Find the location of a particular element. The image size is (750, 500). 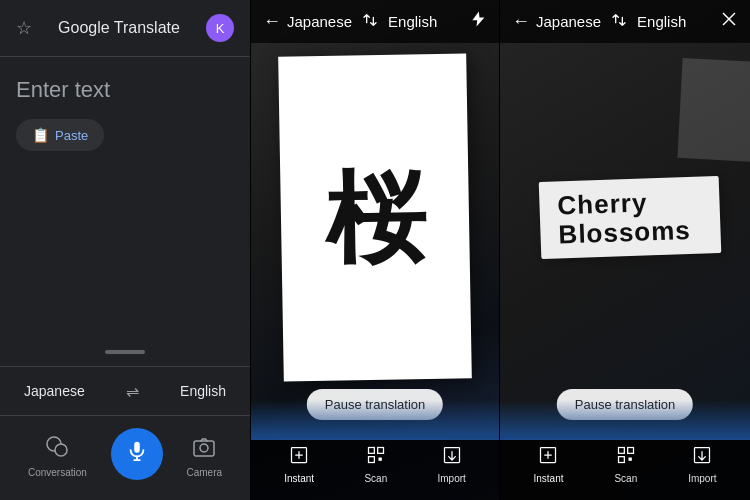

camera-header: ← Japanese English is located at coordinates (375, 22).